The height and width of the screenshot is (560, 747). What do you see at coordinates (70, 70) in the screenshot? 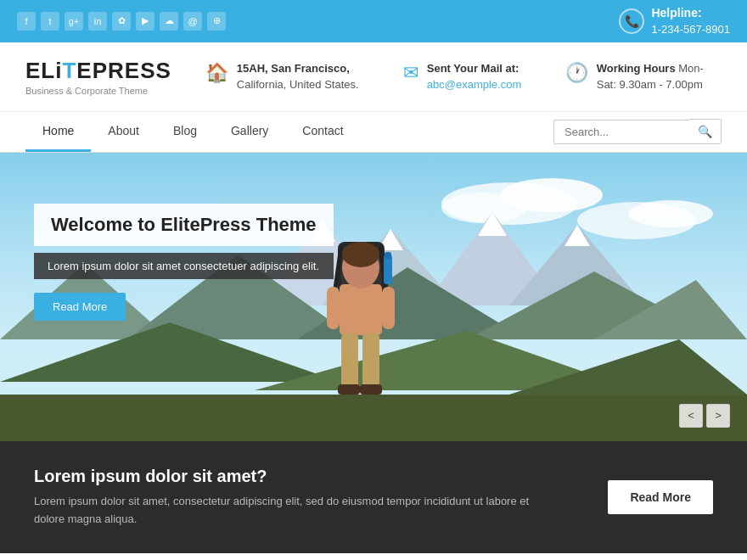
I see `logo-accent: T` at bounding box center [70, 70].